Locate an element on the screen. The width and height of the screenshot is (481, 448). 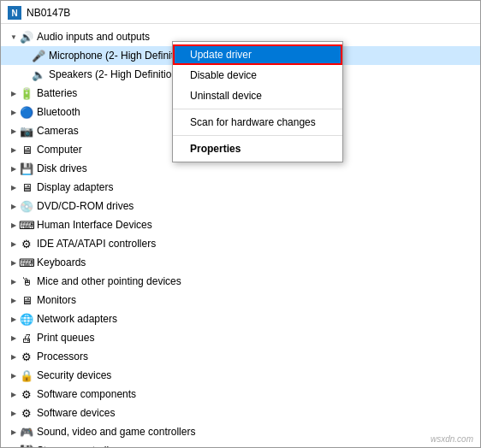
device-item-ide: ⚙ IDE ATA/ATAPI controllers is located at coordinates (240, 244).